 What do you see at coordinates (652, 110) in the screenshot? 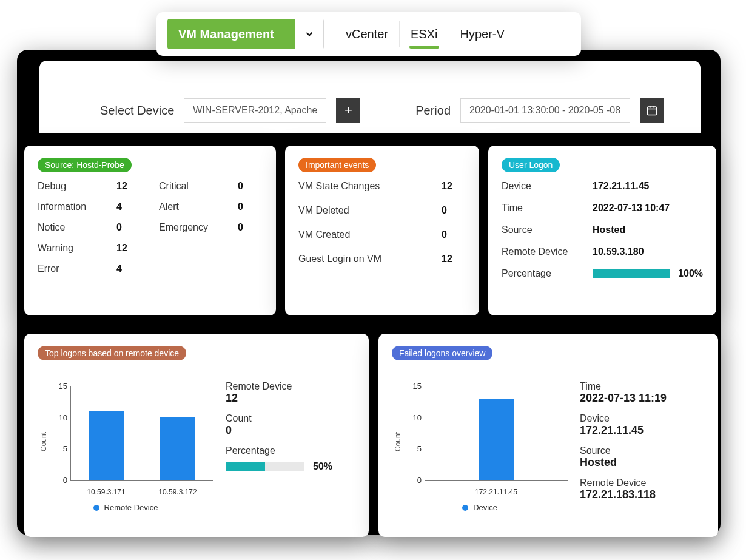
I see `calendar-icon` at bounding box center [652, 110].